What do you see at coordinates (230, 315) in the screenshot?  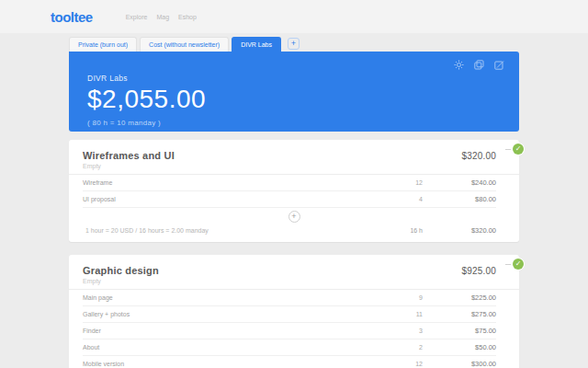 I see `item-label: Gallery + photos` at bounding box center [230, 315].